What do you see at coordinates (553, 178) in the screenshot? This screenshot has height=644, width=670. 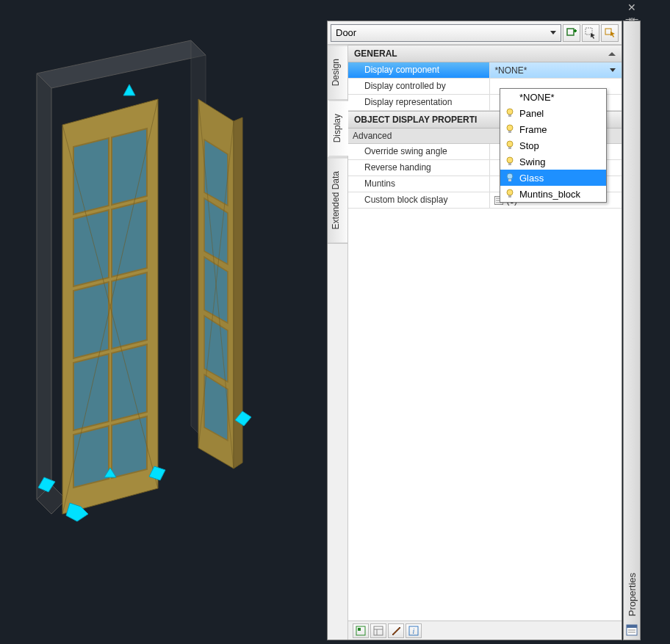 I see `dropdown-item-glass: Glass` at bounding box center [553, 178].